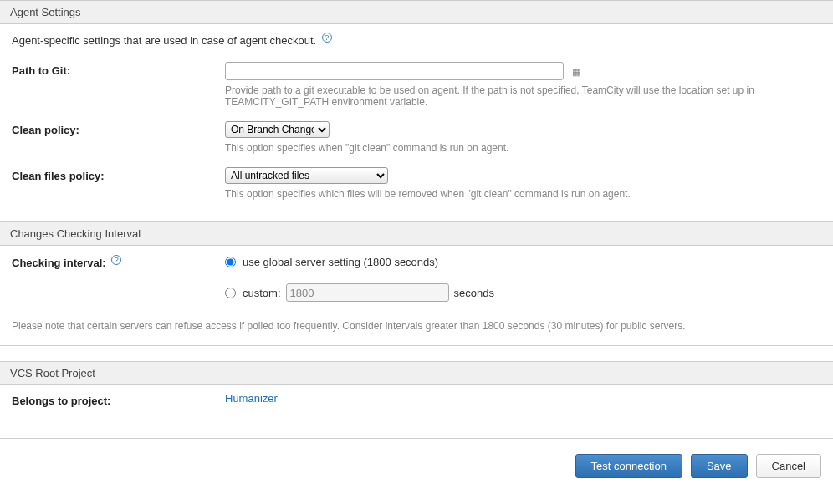 This screenshot has width=833, height=504. I want to click on cancel-button: Cancel, so click(789, 466).